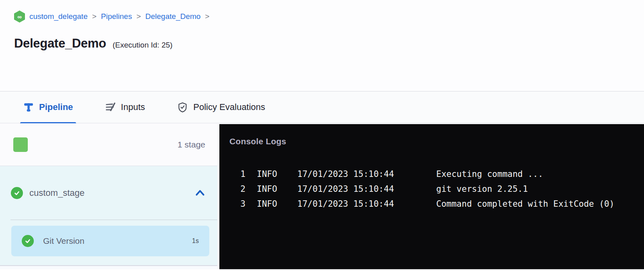 This screenshot has height=270, width=644. What do you see at coordinates (57, 193) in the screenshot?
I see `stage-name-label: custom_stage` at bounding box center [57, 193].